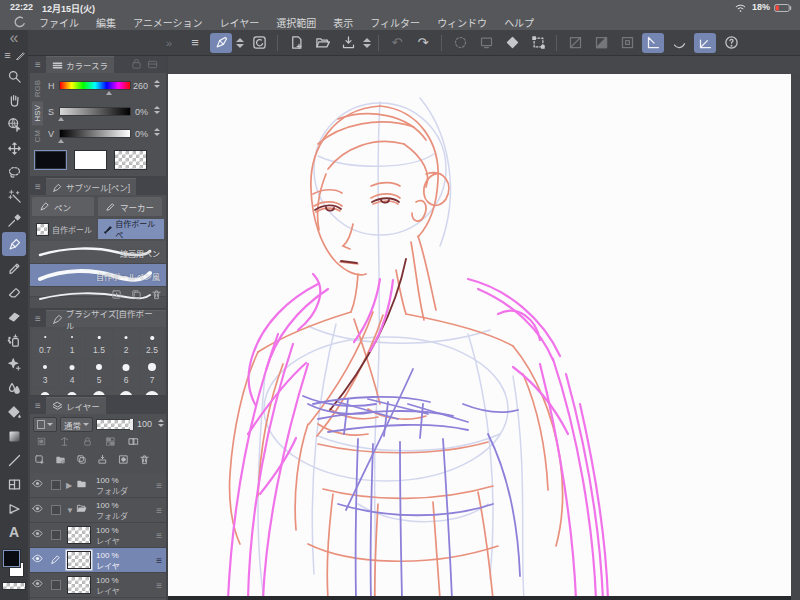 This screenshot has height=600, width=800. Describe the element at coordinates (38, 113) in the screenshot. I see `color-mode-hsv: HSV` at that location.